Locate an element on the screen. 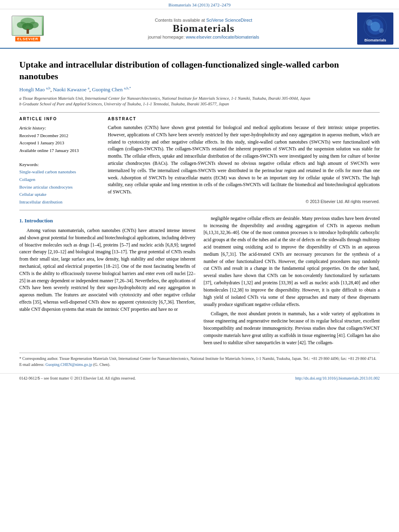 Image resolution: width=399 pixels, height=532 pixels. journal-homepage: journal homepage: www.elsevier.com/locat… is located at coordinates (204, 37).